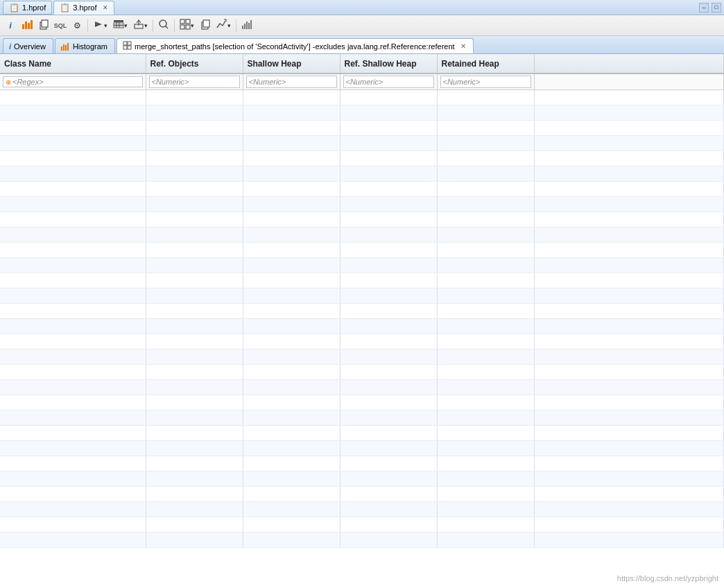 The image size is (724, 588). Describe the element at coordinates (462, 82) in the screenshot. I see `filter-retainedheap-input: <Numeric>` at that location.